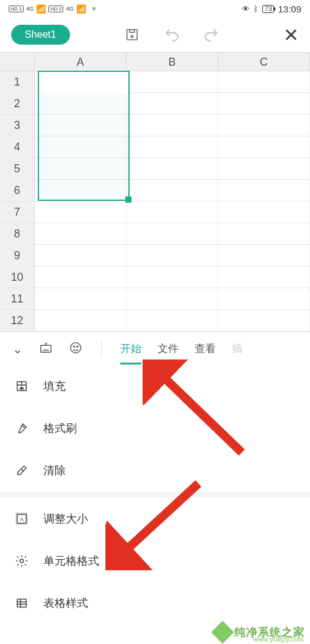 The image size is (310, 644). I want to click on watermark: 纯净系统之家 www.ycwjzy.com, so click(260, 632).